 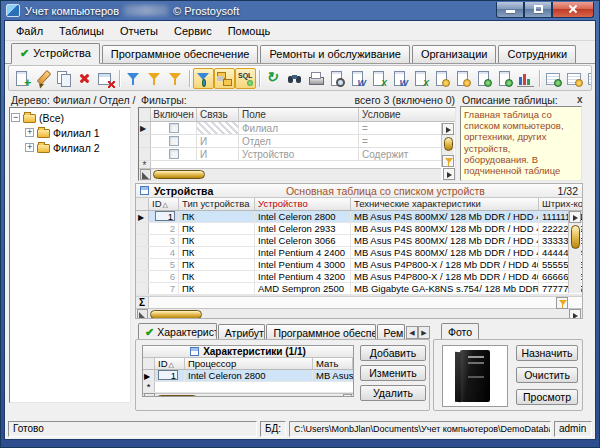 I want to click on report-calc-icon, so click(x=504, y=78).